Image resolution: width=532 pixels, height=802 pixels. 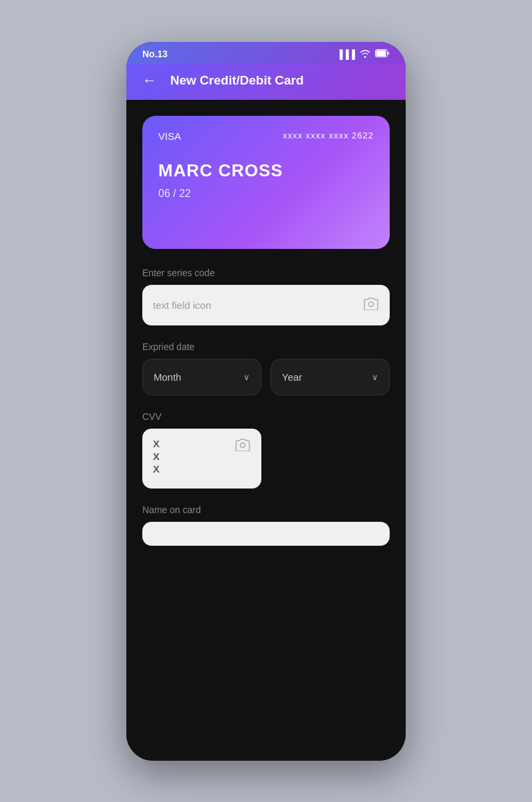 What do you see at coordinates (156, 457) in the screenshot?
I see `cvv-x2: X` at bounding box center [156, 457].